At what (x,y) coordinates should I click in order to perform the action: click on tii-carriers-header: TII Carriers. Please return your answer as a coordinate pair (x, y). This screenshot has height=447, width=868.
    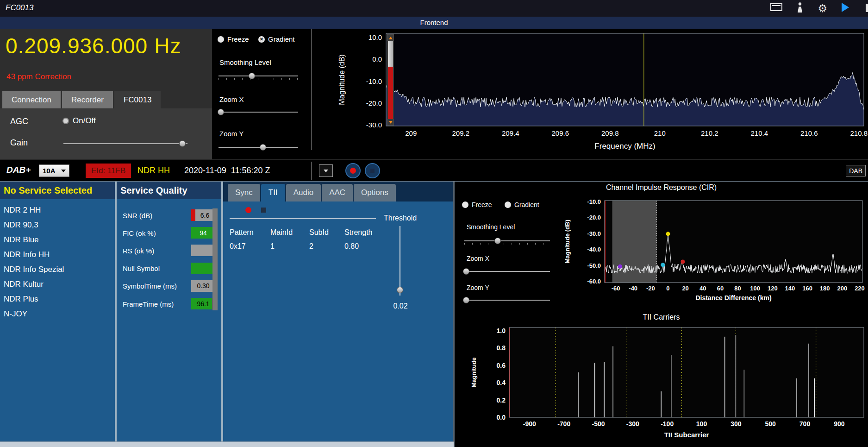
    Looking at the image, I should click on (661, 317).